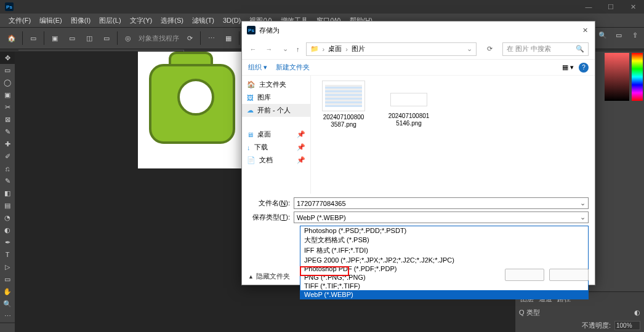 This screenshot has height=332, width=644. Describe the element at coordinates (392, 49) in the screenshot. I see `breadcrumb: 📁 › 桌面 › 图片 ⌄` at that location.